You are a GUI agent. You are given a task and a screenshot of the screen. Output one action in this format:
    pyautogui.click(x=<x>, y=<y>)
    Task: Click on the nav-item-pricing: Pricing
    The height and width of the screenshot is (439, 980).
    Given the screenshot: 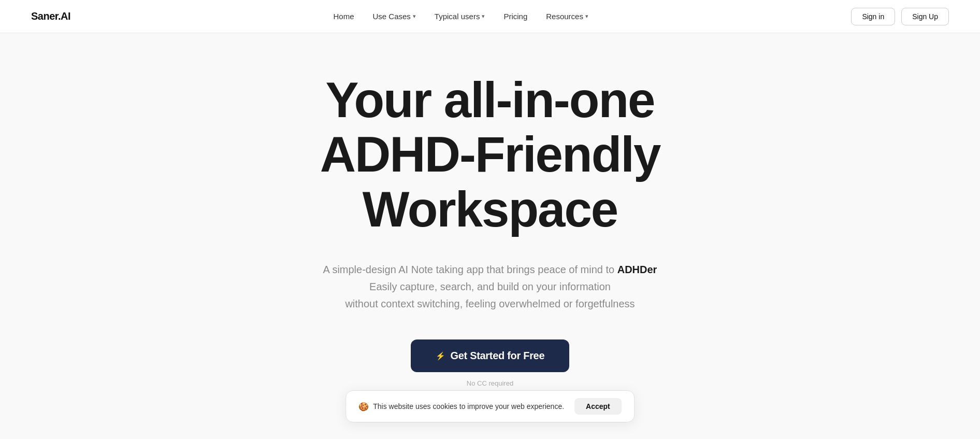 What is the action you would take?
    pyautogui.click(x=515, y=17)
    